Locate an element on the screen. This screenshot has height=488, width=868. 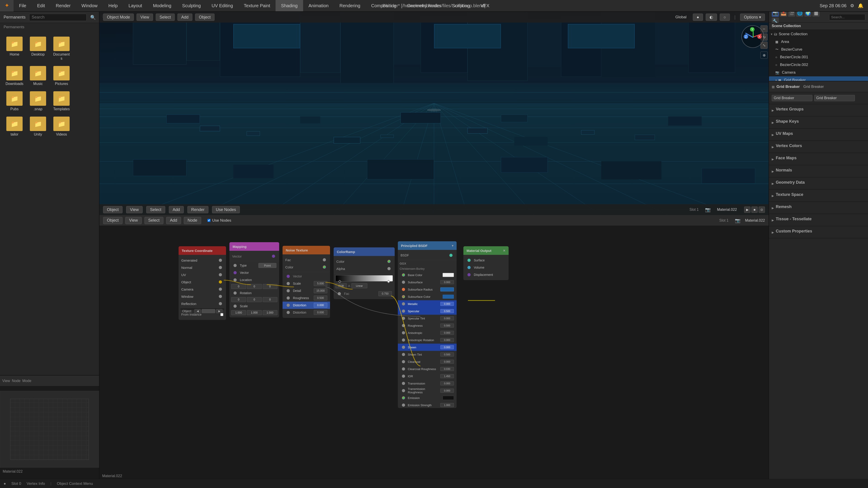
spectint-input: 0.000 is located at coordinates (447, 318).